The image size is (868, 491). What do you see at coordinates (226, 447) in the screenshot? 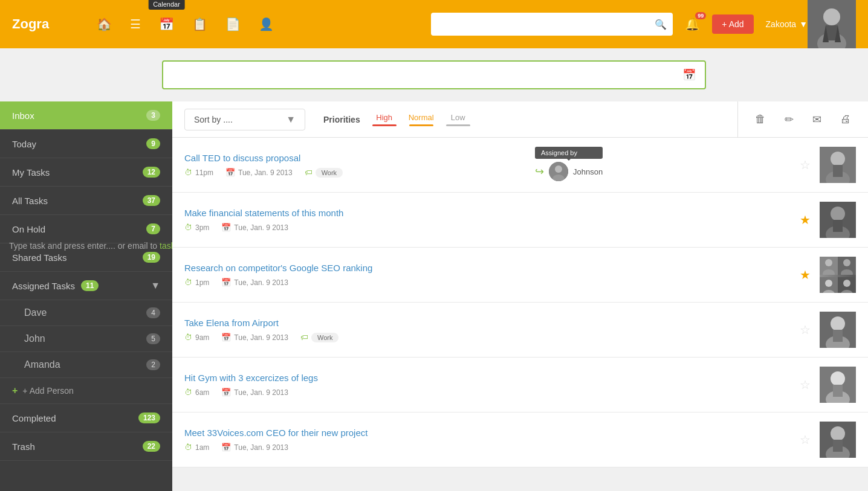
I see `calendar-small-icon: 📅` at bounding box center [226, 447].